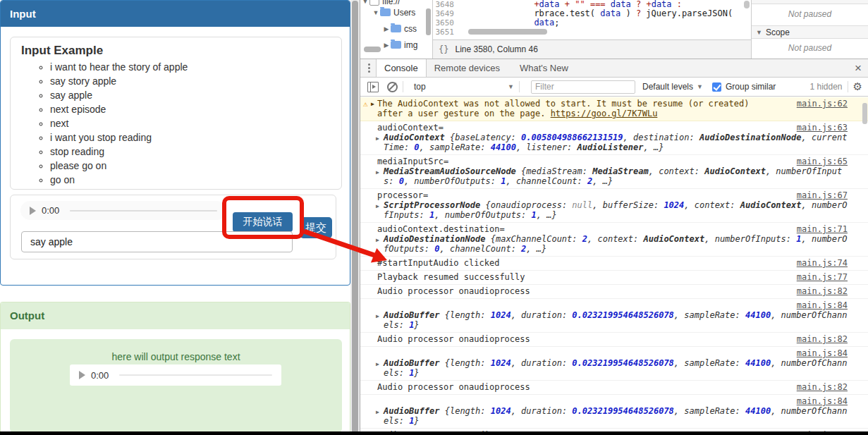 Image resolution: width=868 pixels, height=435 pixels. What do you see at coordinates (848, 87) in the screenshot?
I see `divider` at bounding box center [848, 87].